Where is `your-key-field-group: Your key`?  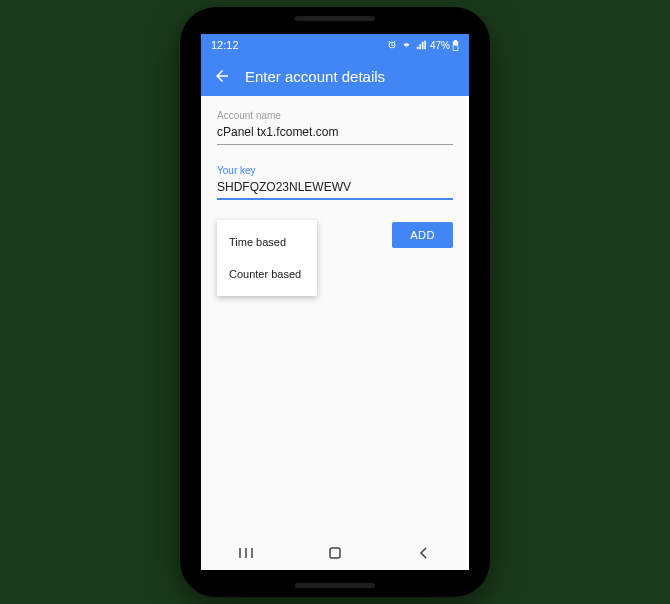 your-key-field-group: Your key is located at coordinates (335, 182).